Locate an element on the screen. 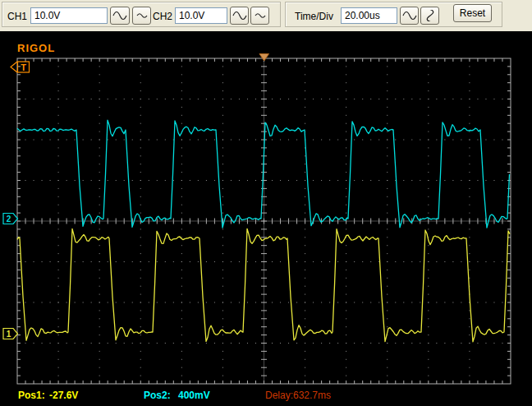 This screenshot has height=406, width=532. pos2-value: 400mV is located at coordinates (194, 395).